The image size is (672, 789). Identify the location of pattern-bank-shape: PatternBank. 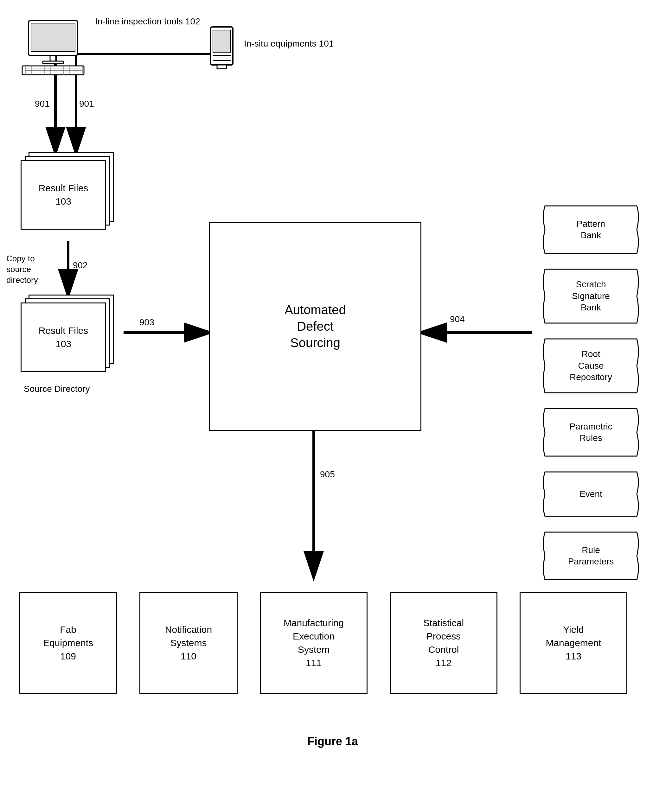
(591, 230).